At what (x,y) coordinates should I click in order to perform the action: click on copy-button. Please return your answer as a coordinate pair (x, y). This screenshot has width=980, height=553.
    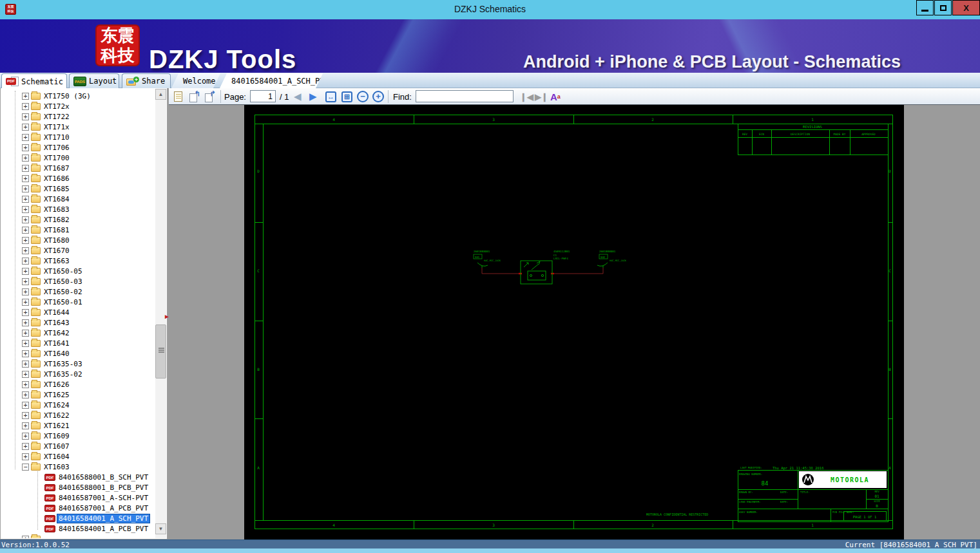
    Looking at the image, I should click on (178, 97).